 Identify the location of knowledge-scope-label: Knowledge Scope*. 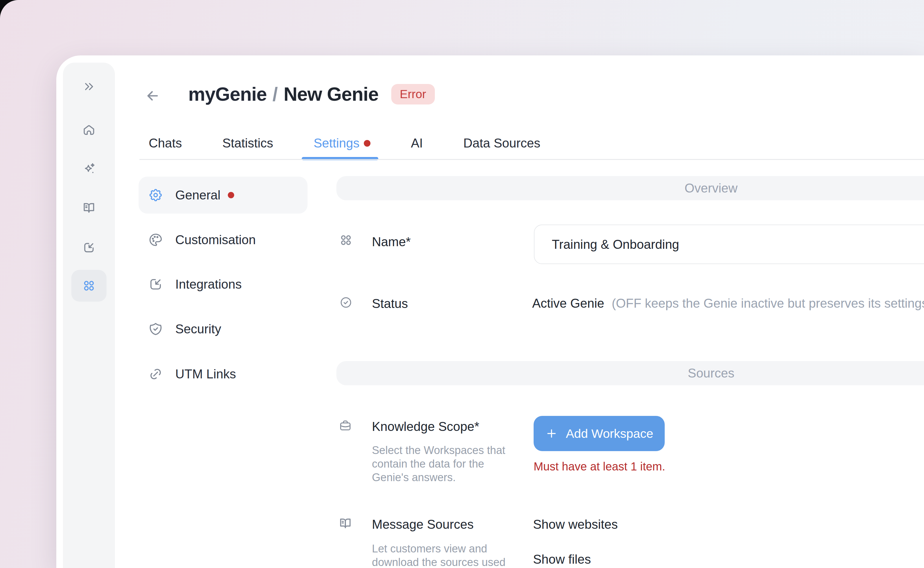
(426, 427).